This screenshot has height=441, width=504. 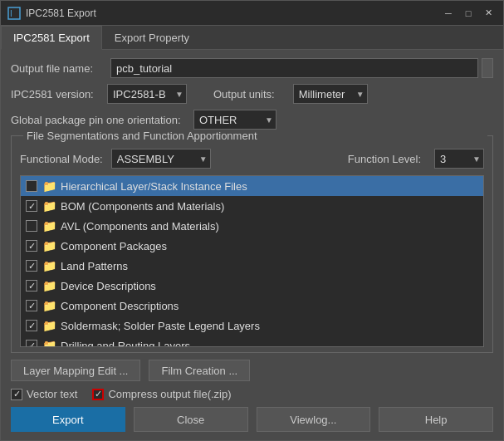 What do you see at coordinates (252, 341) in the screenshot?
I see `list-item: 📁 Drilling and Routing Layers` at bounding box center [252, 341].